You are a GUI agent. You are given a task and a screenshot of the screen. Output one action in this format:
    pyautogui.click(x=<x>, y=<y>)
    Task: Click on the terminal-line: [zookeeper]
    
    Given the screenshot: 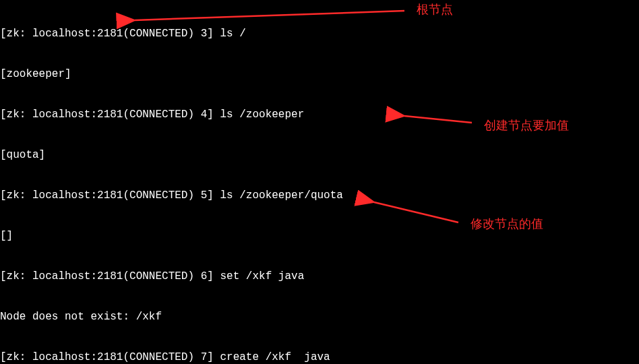 What is the action you would take?
    pyautogui.click(x=320, y=74)
    